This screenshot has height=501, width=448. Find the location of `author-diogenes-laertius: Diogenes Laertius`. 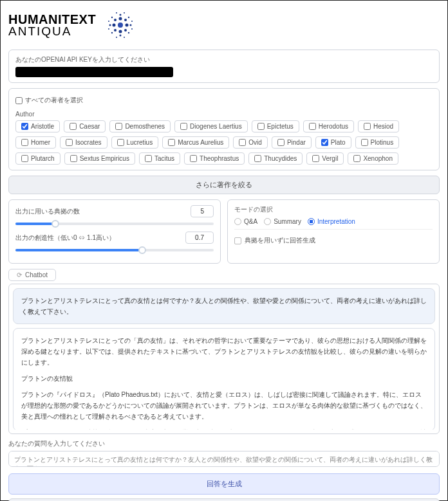

author-diogenes-laertius: Diogenes Laertius is located at coordinates (211, 126).